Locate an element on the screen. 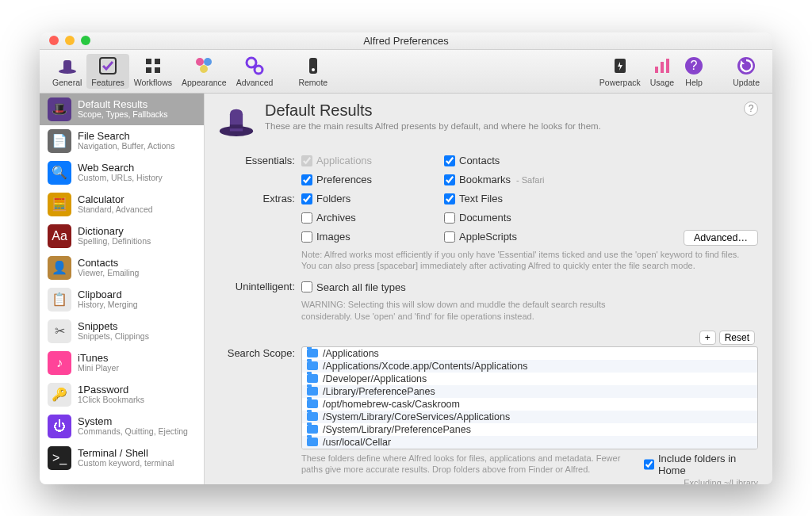  toolbar: GeneralFeaturesWorkflowsAppearanceAdvanc… is located at coordinates (406, 71).